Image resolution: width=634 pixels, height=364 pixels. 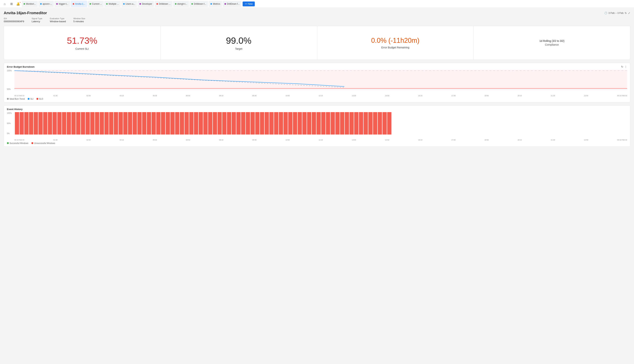 I want to click on tab-label: Current ..., so click(x=97, y=4).